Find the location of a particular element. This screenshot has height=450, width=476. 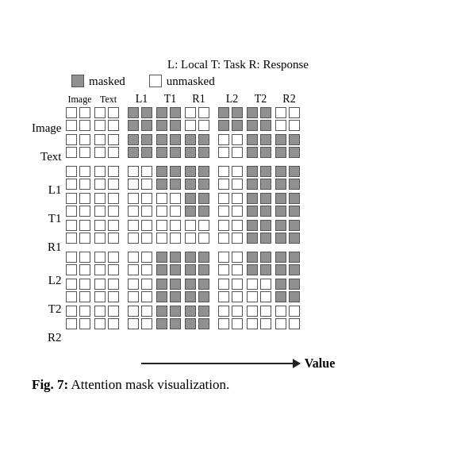

row-label-r1: R1 is located at coordinates (55, 248).